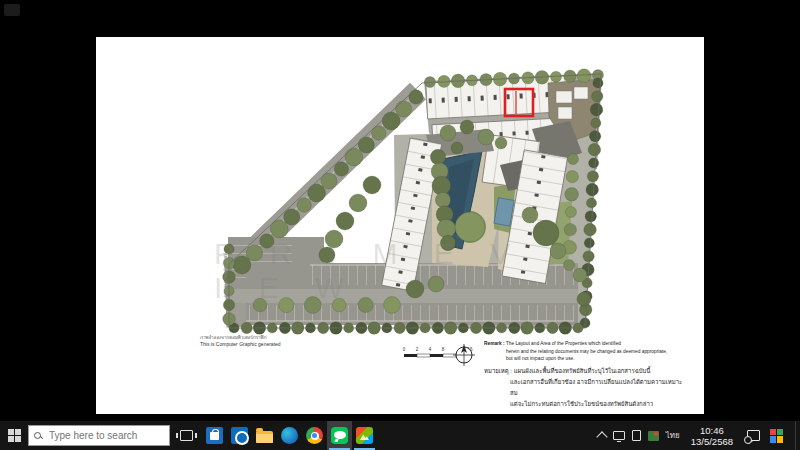  I want to click on taskbar-search, so click(99, 436).